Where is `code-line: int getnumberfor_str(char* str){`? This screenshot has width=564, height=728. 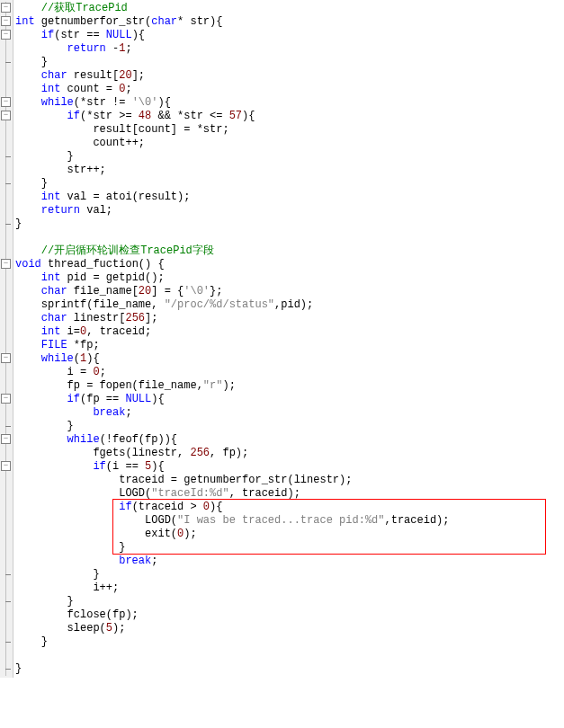
code-line: int getnumberfor_str(char* str){ is located at coordinates (290, 22).